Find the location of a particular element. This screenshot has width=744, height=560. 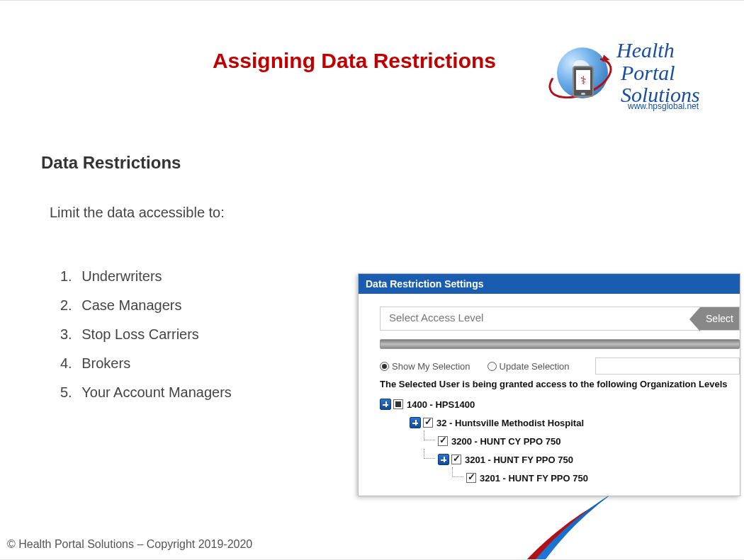

list-item: Your Account Managers is located at coordinates (142, 392).